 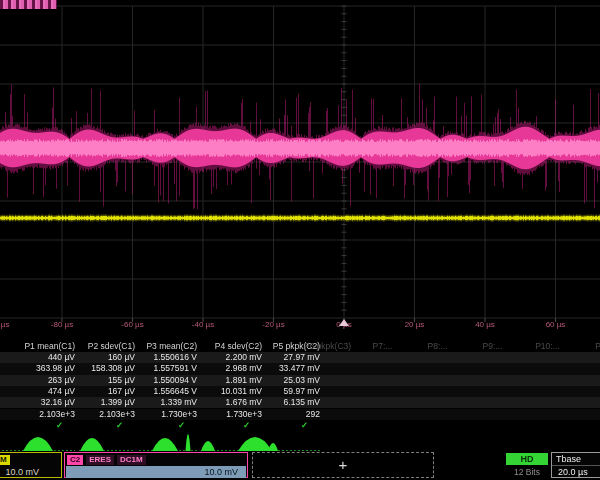 I want to click on c2-coupling-badge: DC1M, so click(x=132, y=460).